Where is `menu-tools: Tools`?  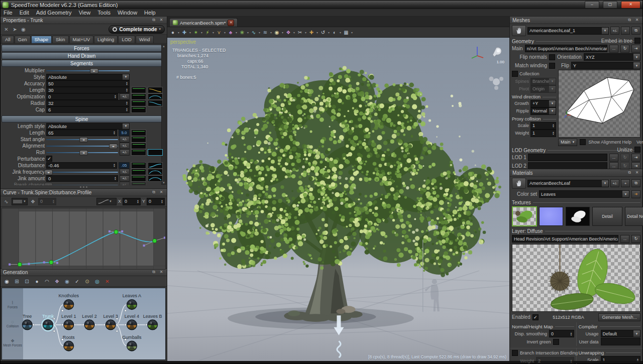
menu-tools: Tools is located at coordinates (104, 13).